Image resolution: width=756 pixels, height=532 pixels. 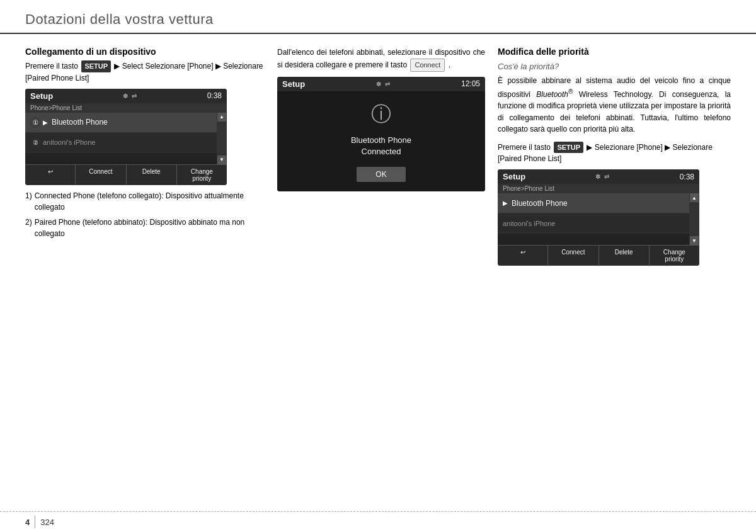 What do you see at coordinates (598, 189) in the screenshot?
I see `screen-3-breadcrumb: Phone>Phone List` at bounding box center [598, 189].